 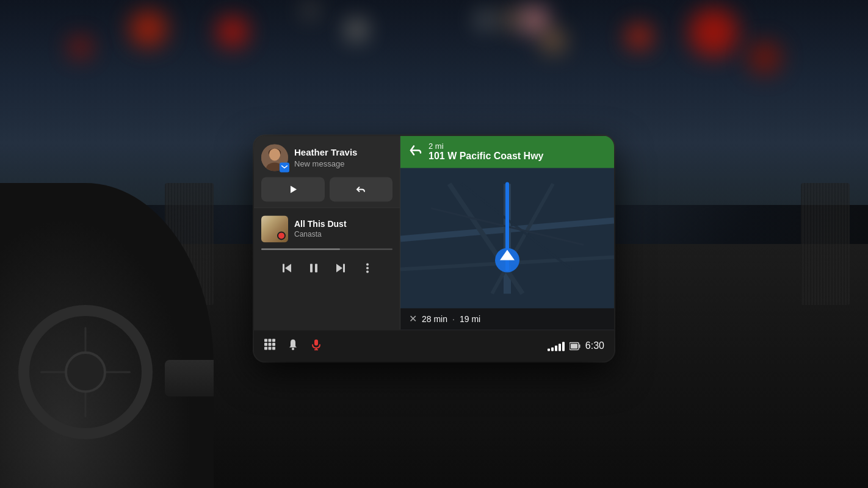 What do you see at coordinates (343, 224) in the screenshot?
I see `track-title: All This Dust` at bounding box center [343, 224].